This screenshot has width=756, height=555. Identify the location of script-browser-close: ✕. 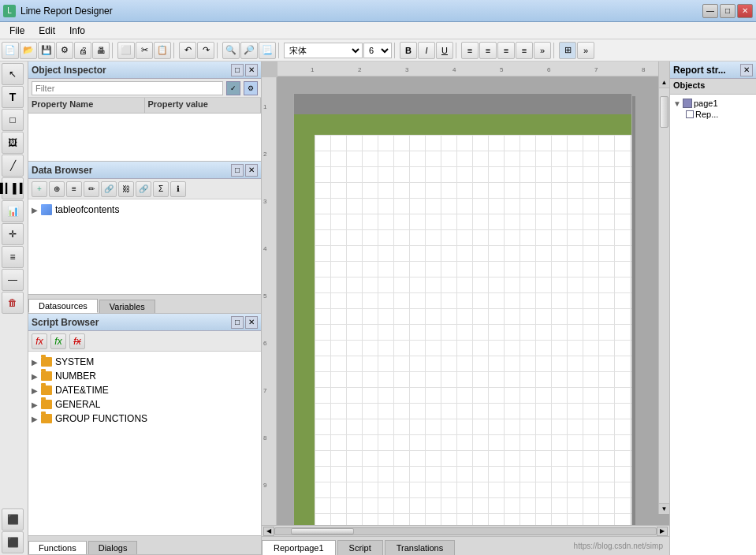
(251, 322).